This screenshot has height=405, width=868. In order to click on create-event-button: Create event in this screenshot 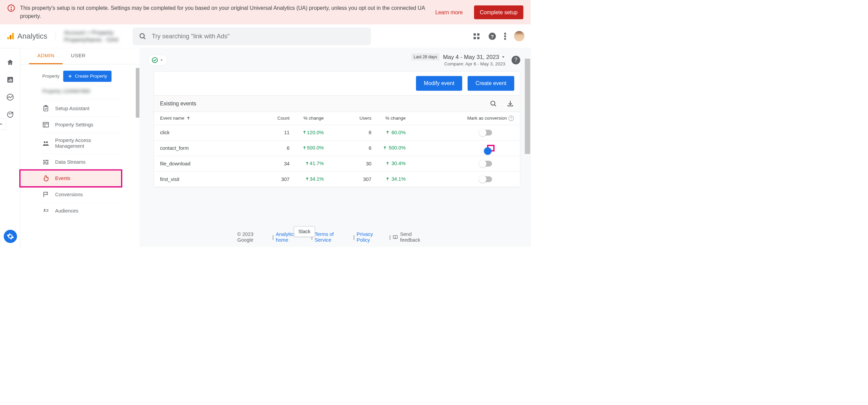, I will do `click(491, 83)`.